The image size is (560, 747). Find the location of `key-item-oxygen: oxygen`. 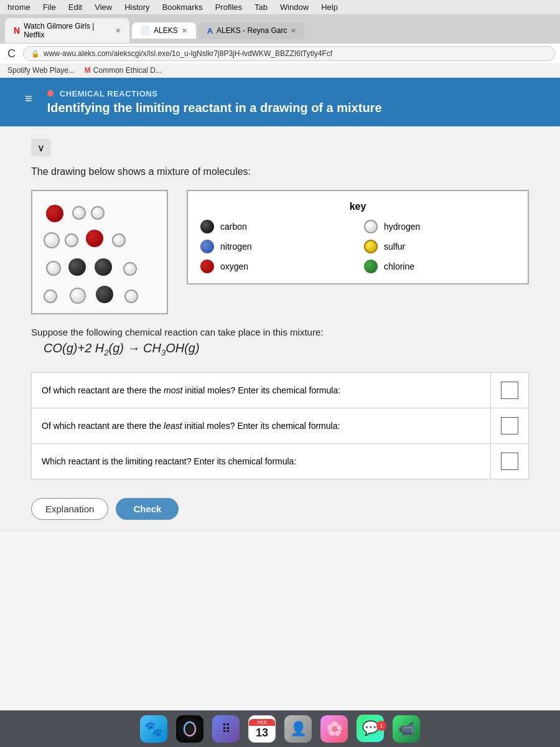

key-item-oxygen: oxygen is located at coordinates (276, 266).